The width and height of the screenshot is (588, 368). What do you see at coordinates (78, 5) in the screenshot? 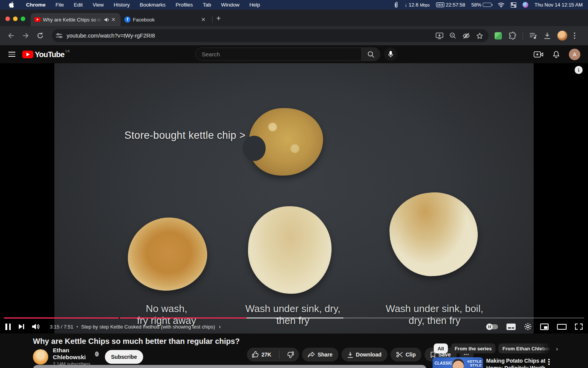
I see `menubar-item-edit: Edit` at bounding box center [78, 5].